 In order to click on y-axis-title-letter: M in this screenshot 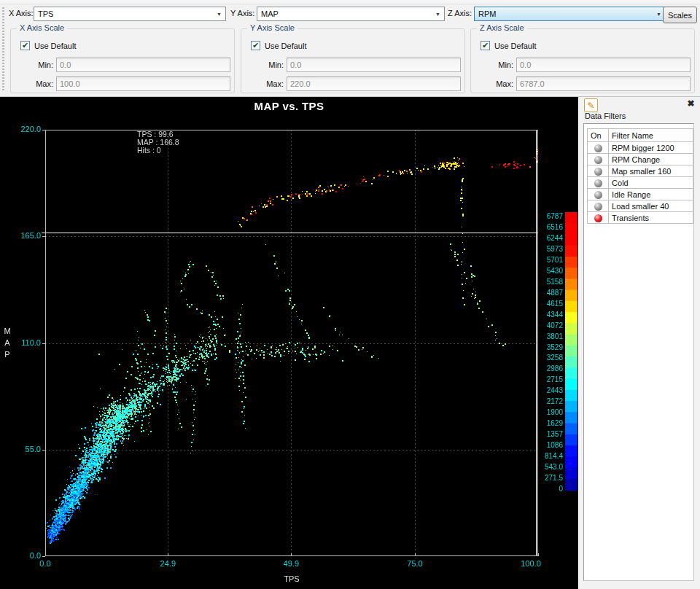, I will do `click(7, 331)`.